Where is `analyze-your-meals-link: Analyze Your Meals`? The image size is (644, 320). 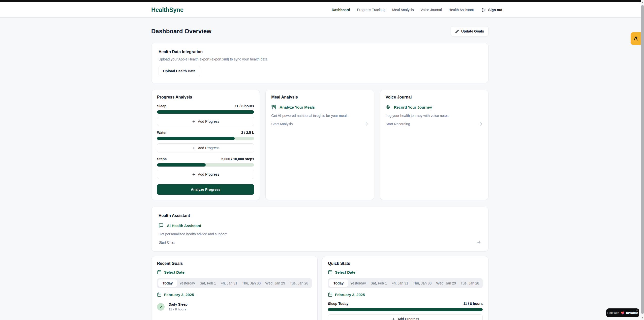 analyze-your-meals-link: Analyze Your Meals is located at coordinates (320, 107).